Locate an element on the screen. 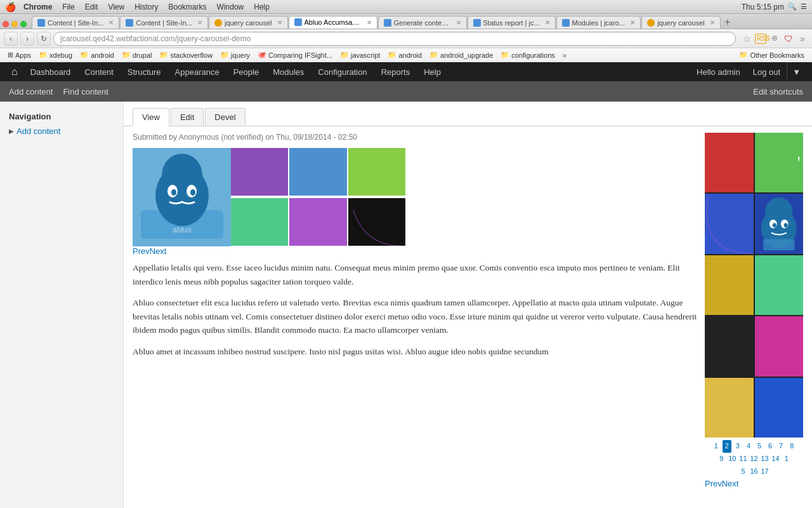 The image size is (812, 508). nav-num-5b: 5 is located at coordinates (743, 472).